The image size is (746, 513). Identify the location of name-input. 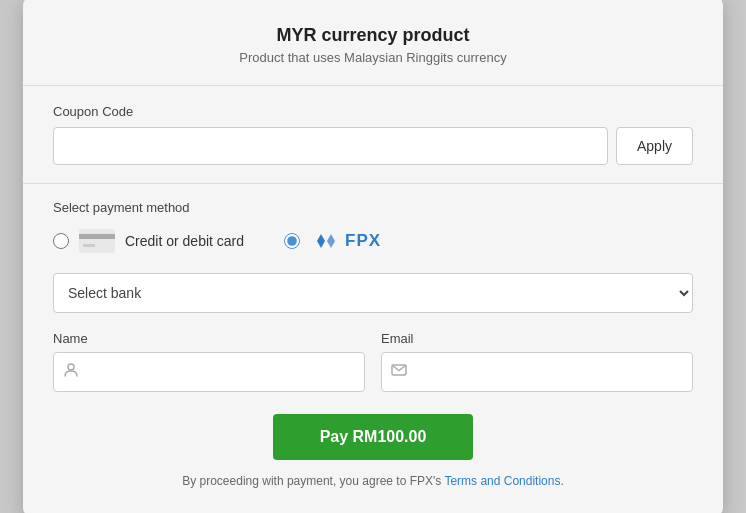
(209, 372).